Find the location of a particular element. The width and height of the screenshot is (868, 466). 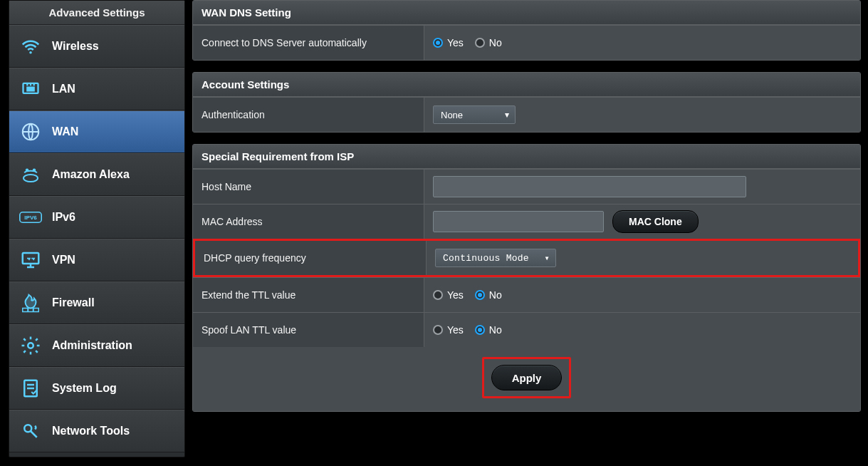

spoof-ttl-no-radio is located at coordinates (480, 330).